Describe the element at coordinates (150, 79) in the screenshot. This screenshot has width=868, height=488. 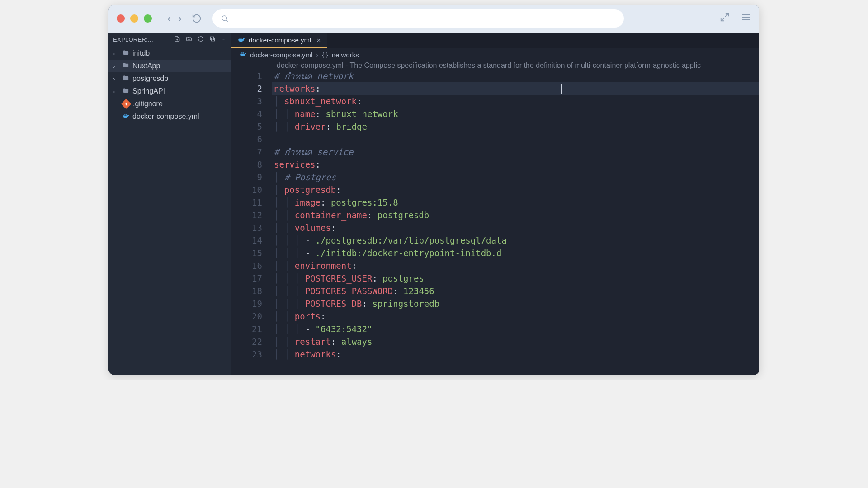
I see `tree-item-label: postgresdb` at that location.